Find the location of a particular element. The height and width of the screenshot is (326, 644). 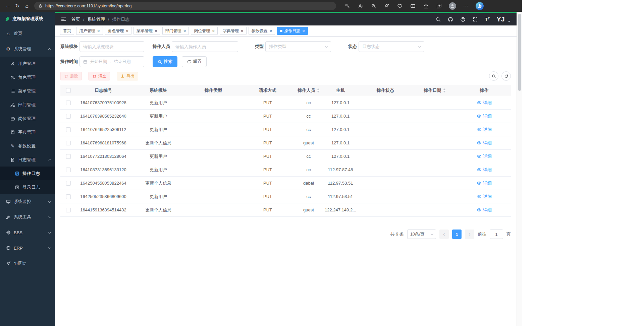

type-select: 操作类型 is located at coordinates (298, 47).